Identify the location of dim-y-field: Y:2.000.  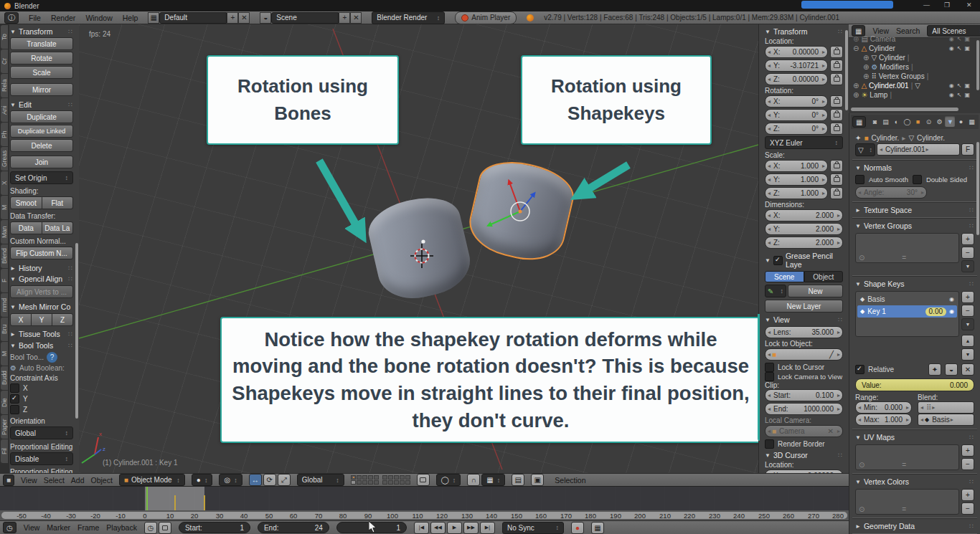
(804, 229).